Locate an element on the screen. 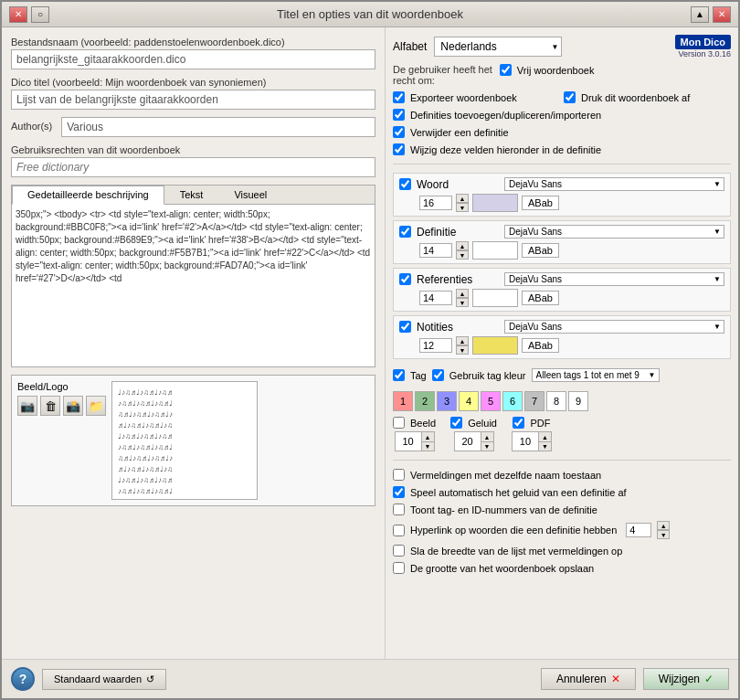 The image size is (740, 700). notities-size-up: ▲ is located at coordinates (462, 341).